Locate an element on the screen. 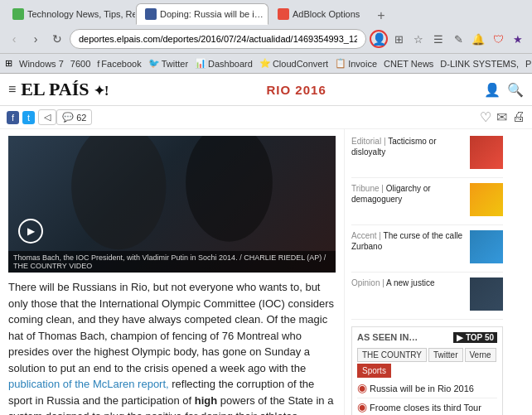  header-left: ≡ EL PAÍS ✦! is located at coordinates (58, 89).